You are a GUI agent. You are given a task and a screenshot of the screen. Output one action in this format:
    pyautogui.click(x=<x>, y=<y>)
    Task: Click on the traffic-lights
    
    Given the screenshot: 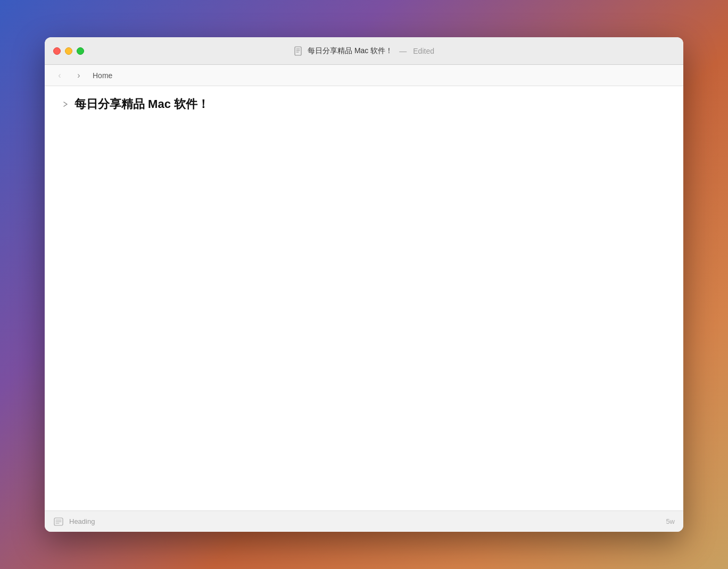 What is the action you would take?
    pyautogui.click(x=69, y=51)
    